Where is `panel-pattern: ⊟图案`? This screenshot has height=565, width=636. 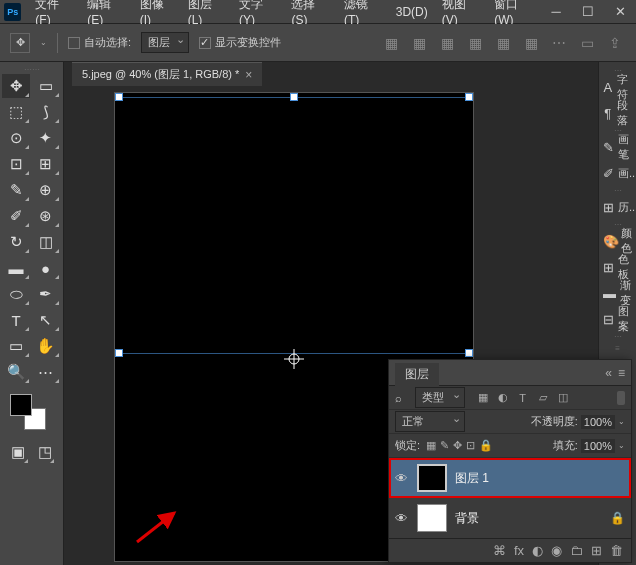
panel-pattern: ⊟图案 is located at coordinates (618, 319).